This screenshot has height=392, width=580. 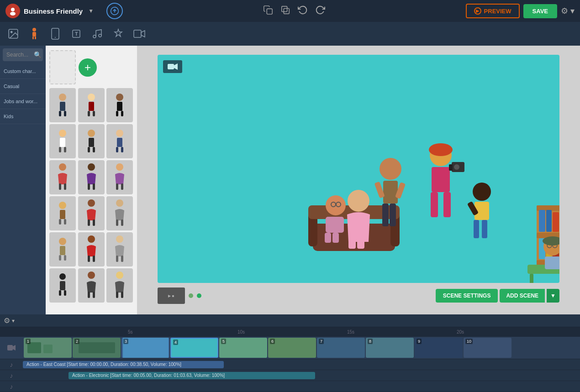 I want to click on tool-device, so click(x=55, y=34).